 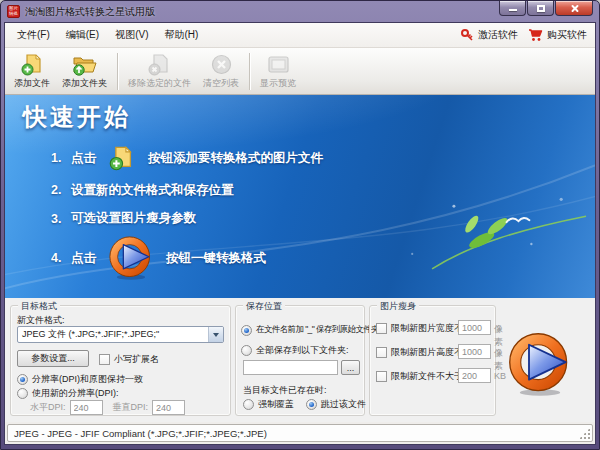 What do you see at coordinates (48, 408) in the screenshot?
I see `h-dpi-label: 水平DPI:` at bounding box center [48, 408].